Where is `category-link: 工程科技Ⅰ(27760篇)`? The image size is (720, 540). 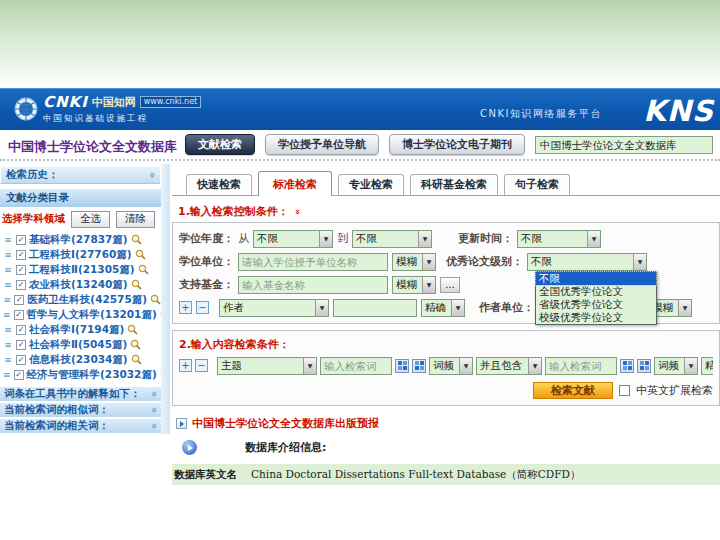
category-link: 工程科技Ⅰ(27760篇) is located at coordinates (80, 255).